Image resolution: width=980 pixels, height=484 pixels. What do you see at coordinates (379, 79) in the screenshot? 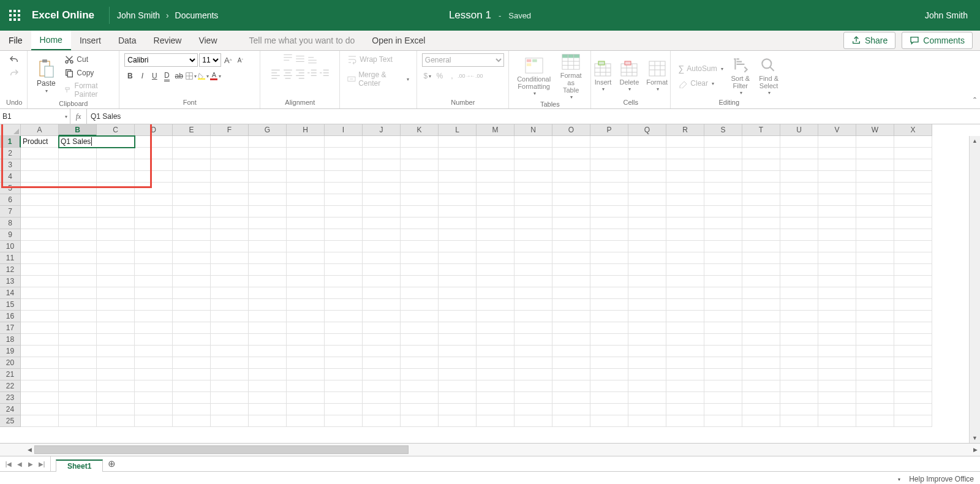
I see `merge-center-button: Merge & Center▾` at bounding box center [379, 79].